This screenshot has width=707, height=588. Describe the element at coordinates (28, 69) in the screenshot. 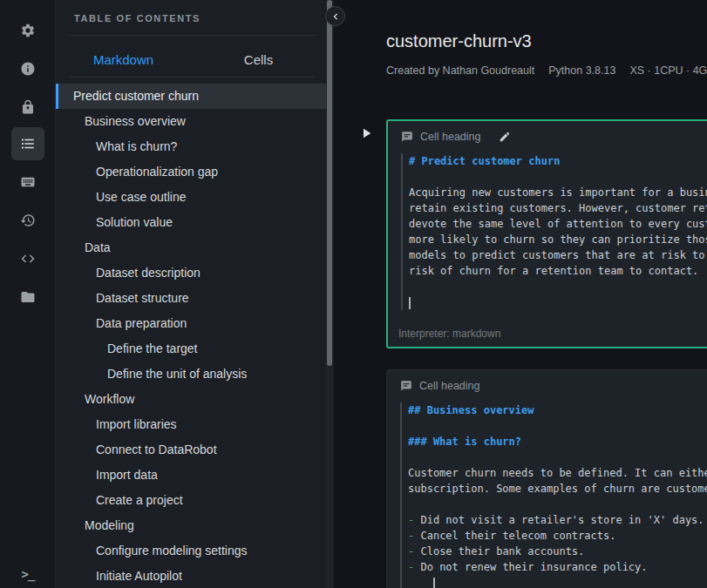

I see `info-icon` at that location.